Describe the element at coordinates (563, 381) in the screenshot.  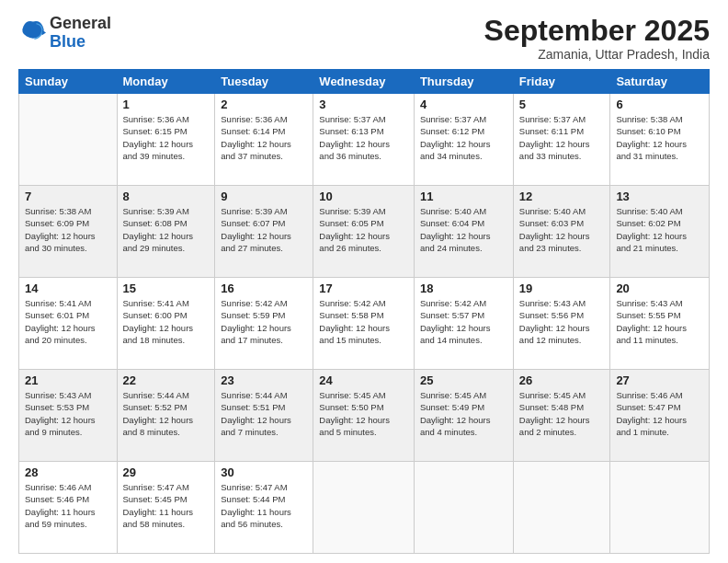
I see `day-number: 26` at that location.